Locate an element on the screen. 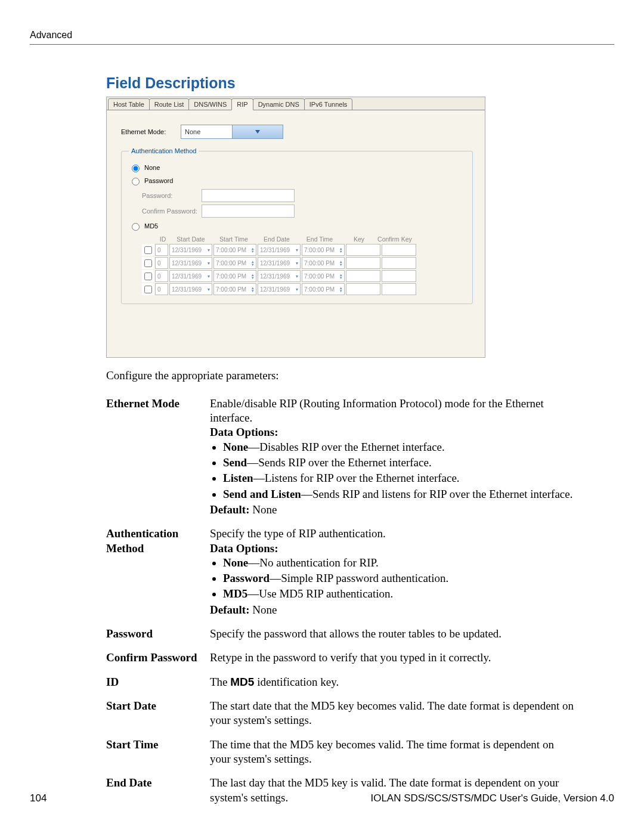  tab-host-table: Host Table is located at coordinates (129, 104).